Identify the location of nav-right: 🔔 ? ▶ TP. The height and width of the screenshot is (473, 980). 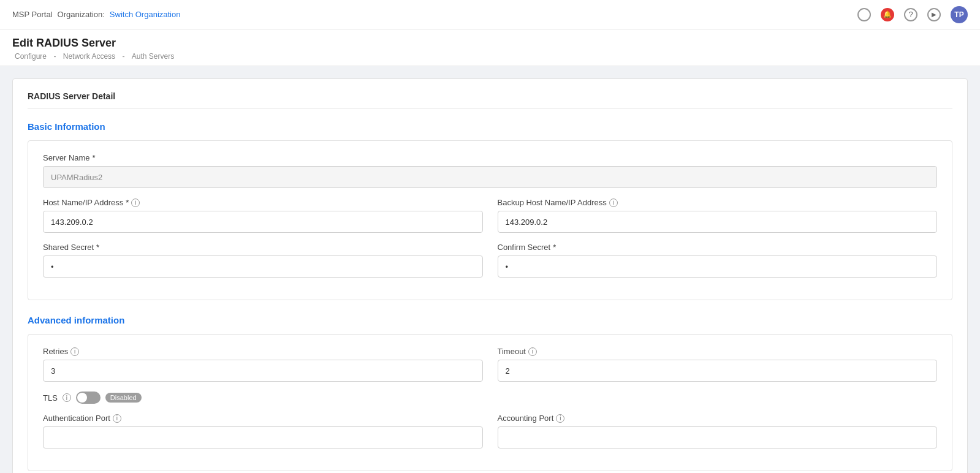
(913, 15).